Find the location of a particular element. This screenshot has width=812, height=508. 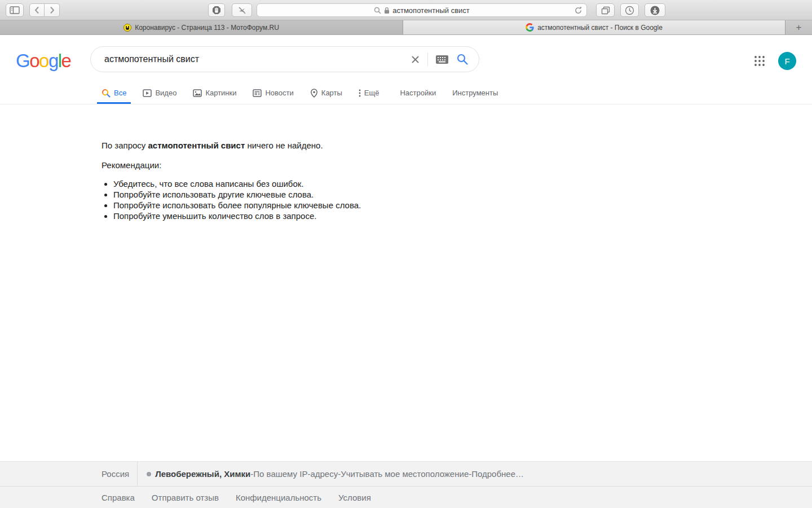

keyboard-icon is located at coordinates (442, 60).